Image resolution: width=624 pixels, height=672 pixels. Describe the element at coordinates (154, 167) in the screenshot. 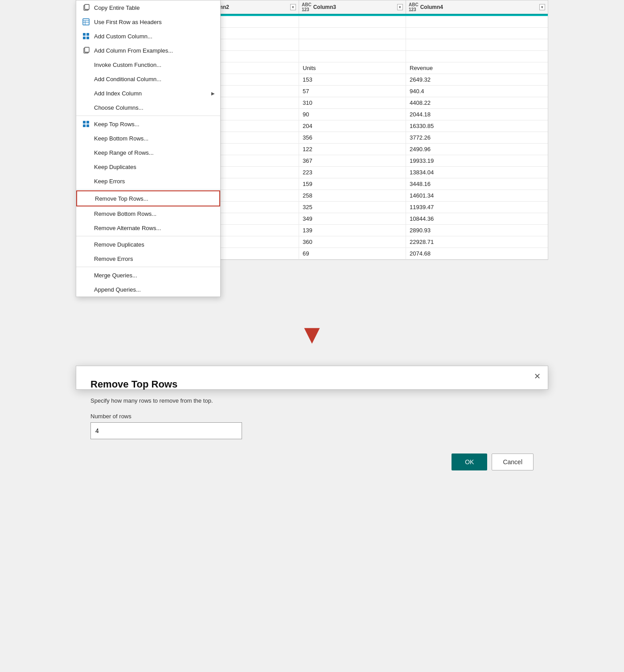

I see `menu-label-keep-duplicates: Keep Duplicates` at that location.